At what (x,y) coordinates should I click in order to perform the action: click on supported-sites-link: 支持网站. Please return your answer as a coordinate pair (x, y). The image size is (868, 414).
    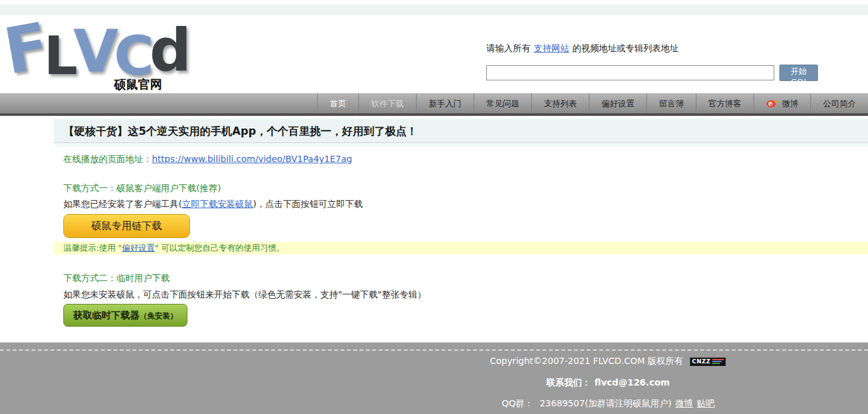
    Looking at the image, I should click on (551, 48).